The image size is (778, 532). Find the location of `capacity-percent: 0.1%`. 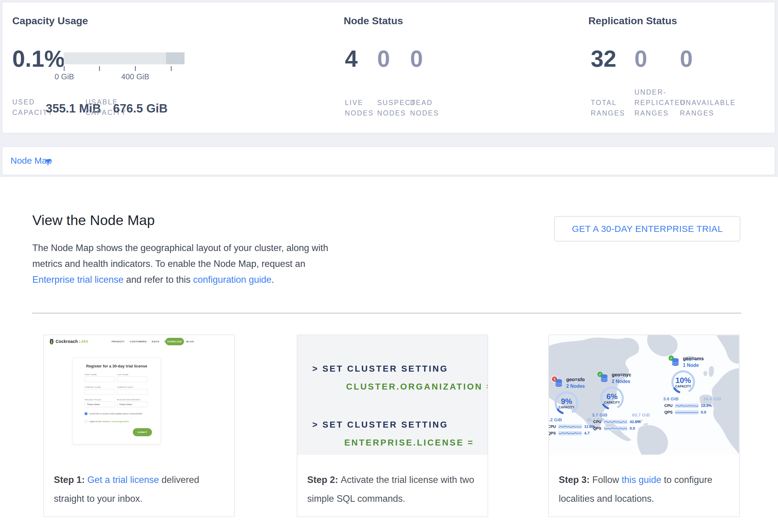

capacity-percent: 0.1% is located at coordinates (39, 59).